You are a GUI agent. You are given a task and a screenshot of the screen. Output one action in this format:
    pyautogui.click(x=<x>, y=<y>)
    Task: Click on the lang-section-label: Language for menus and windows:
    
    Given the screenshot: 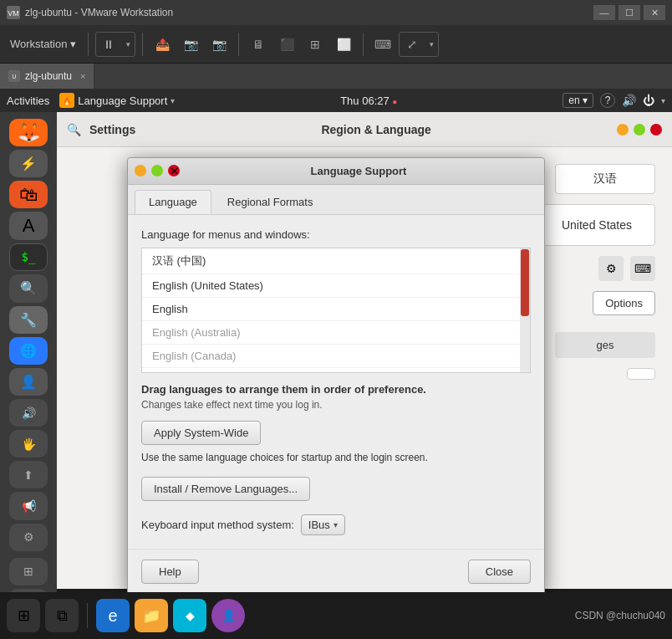 What is the action you would take?
    pyautogui.click(x=336, y=234)
    